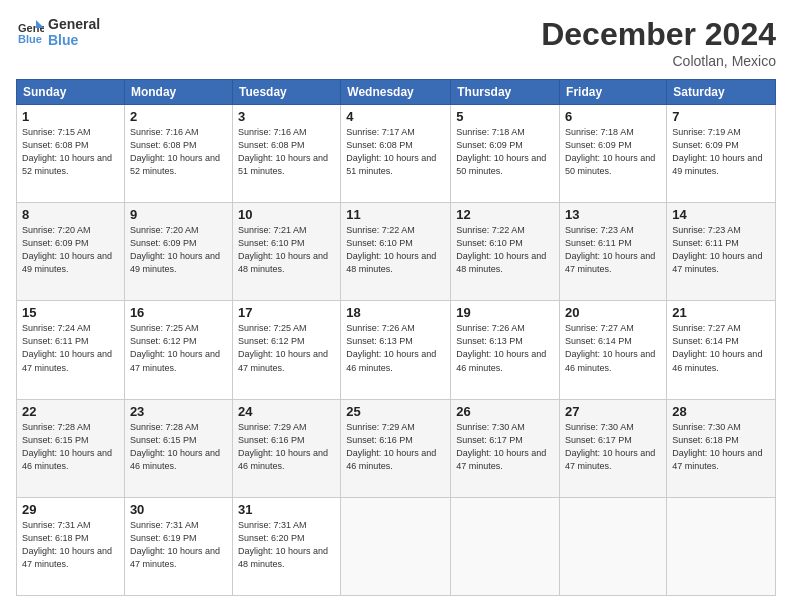  What do you see at coordinates (74, 40) in the screenshot?
I see `logo-line2: Blue` at bounding box center [74, 40].